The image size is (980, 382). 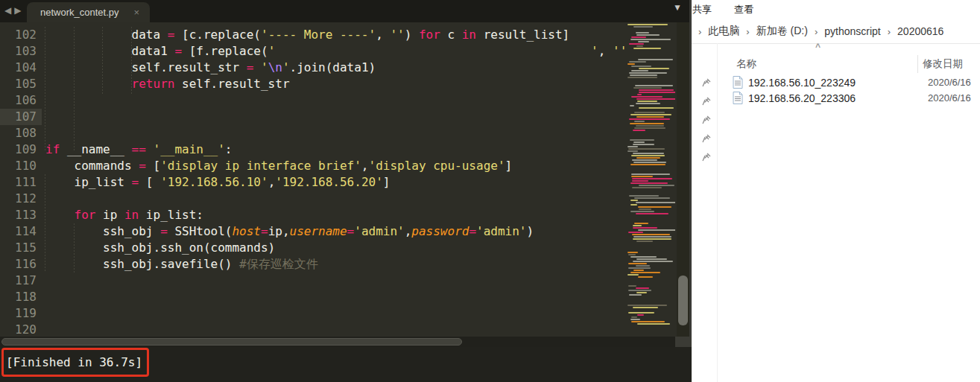 What do you see at coordinates (313, 35) in the screenshot?
I see `code-line: 102 data = [c.replace('---- More ----', …` at bounding box center [313, 35].